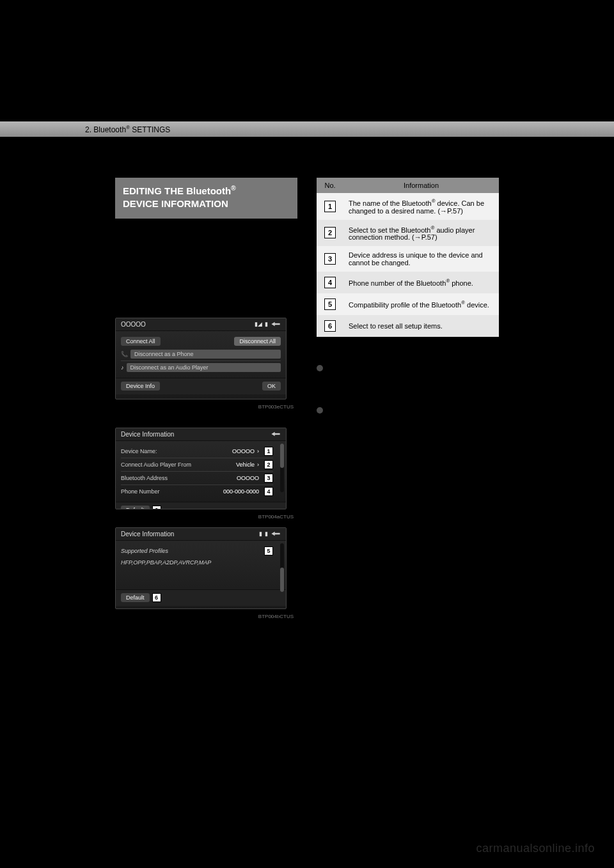 The height and width of the screenshot is (868, 614). I want to click on table-row: 4 Phone number of the Bluetooth® phone., so click(408, 283).